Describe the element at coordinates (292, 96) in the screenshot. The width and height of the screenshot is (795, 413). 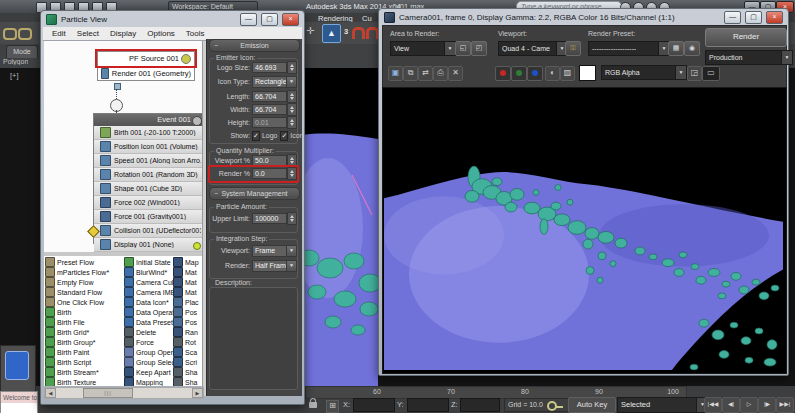
I see `length-spinner` at that location.